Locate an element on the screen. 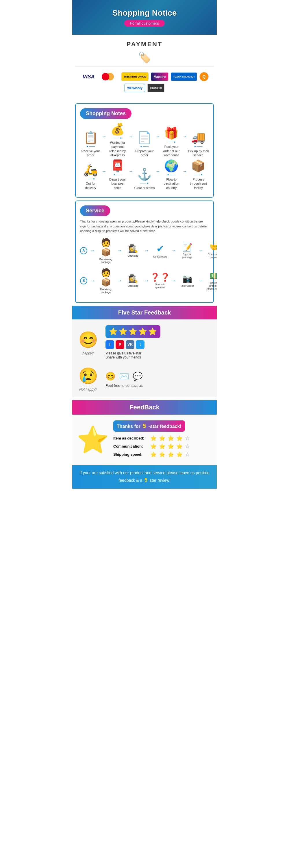 This screenshot has height=868, width=289. rating-row-2: Communication: ⭐ ⭐ ⭐ ⭐ ☆ is located at coordinates (163, 446).